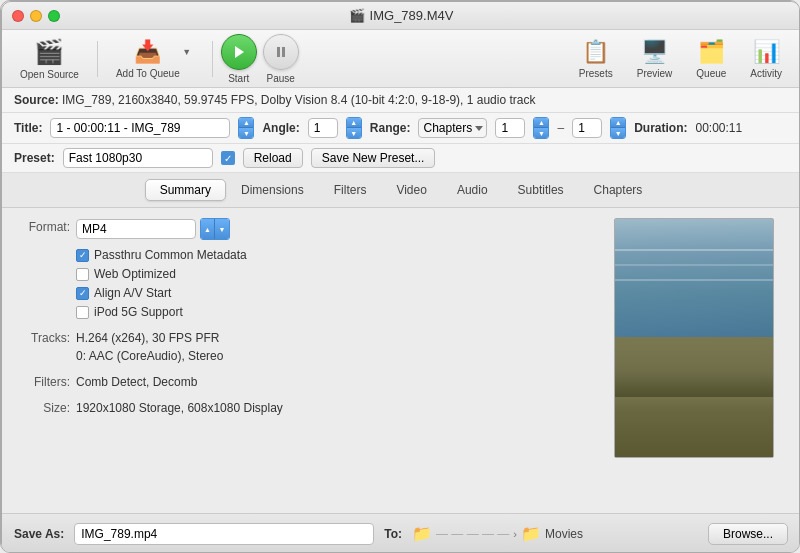 Image resolution: width=800 pixels, height=553 pixels. I want to click on activity-label: Activity, so click(766, 74).